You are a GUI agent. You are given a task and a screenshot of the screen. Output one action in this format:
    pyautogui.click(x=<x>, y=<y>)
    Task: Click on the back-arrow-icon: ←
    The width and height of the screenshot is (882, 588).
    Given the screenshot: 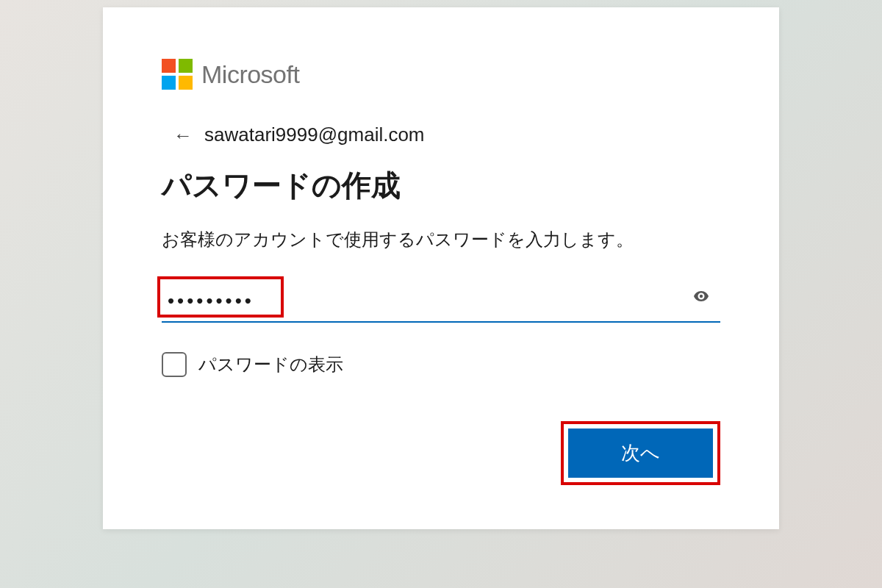 What is the action you would take?
    pyautogui.click(x=183, y=135)
    